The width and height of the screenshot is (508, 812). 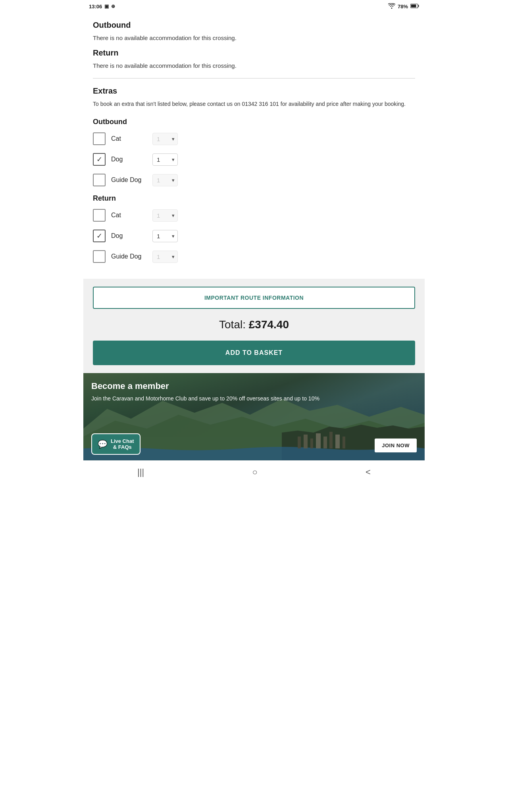 What do you see at coordinates (165, 159) in the screenshot?
I see `outbound-dog-quantity: 1 2 3` at bounding box center [165, 159].